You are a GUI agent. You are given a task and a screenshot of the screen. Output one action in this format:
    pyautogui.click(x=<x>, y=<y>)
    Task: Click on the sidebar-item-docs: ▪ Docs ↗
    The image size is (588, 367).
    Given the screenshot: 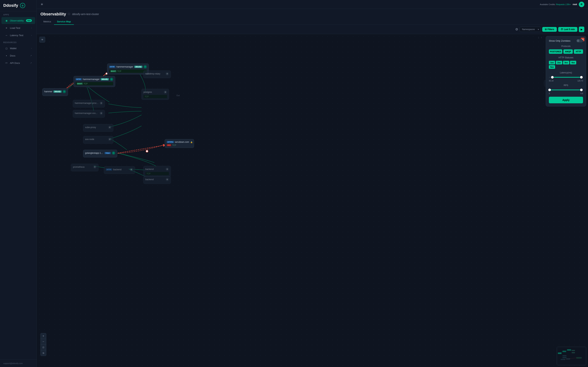 What is the action you would take?
    pyautogui.click(x=18, y=56)
    